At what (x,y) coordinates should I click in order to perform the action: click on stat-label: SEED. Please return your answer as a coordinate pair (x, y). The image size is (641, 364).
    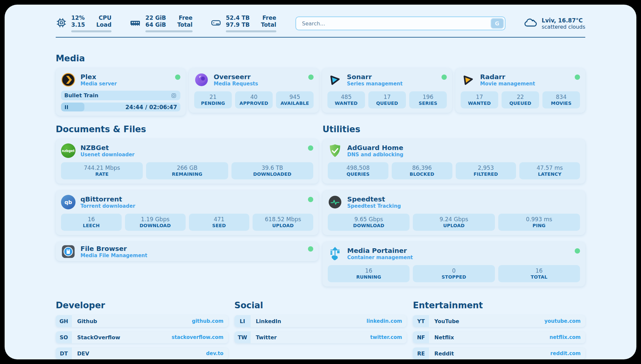
    Looking at the image, I should click on (219, 226).